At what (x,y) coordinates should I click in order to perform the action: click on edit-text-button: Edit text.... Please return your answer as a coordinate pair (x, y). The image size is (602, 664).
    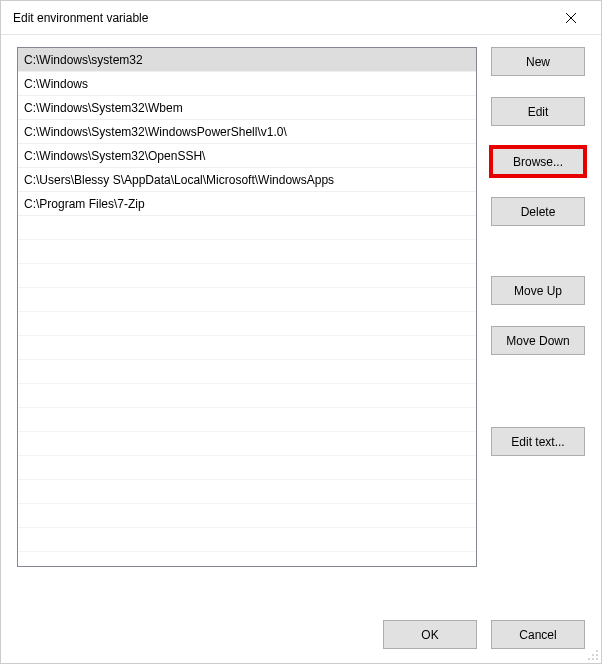
    Looking at the image, I should click on (538, 442).